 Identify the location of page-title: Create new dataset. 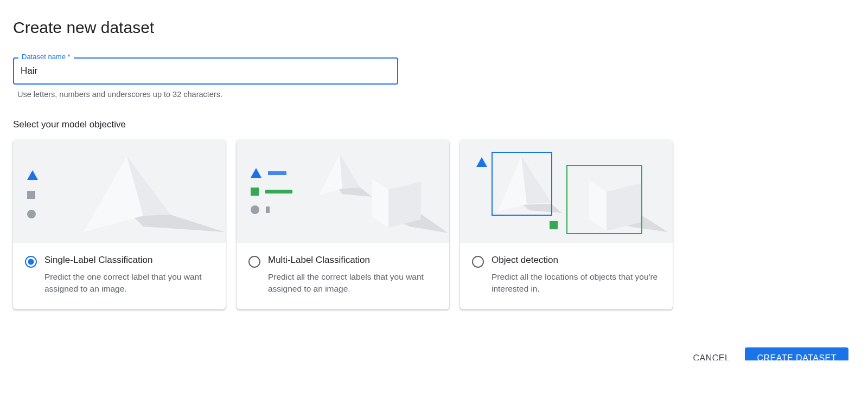
(434, 28).